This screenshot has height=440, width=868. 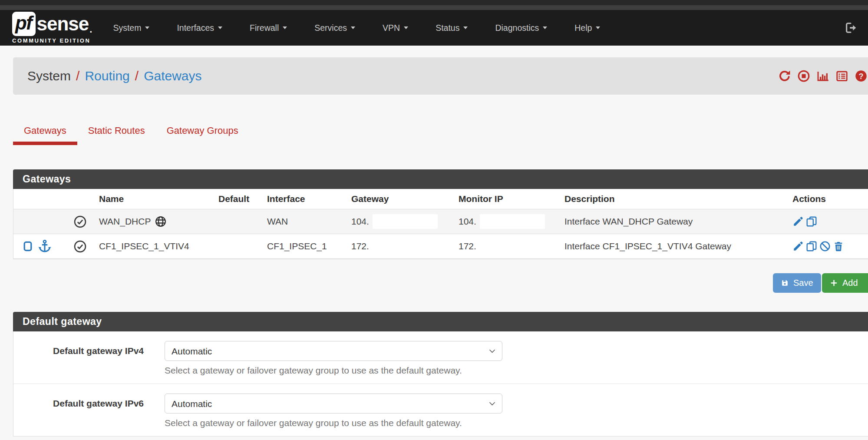 What do you see at coordinates (52, 28) in the screenshot?
I see `pfsense-logo: pf sense . COMMUNITY EDITION` at bounding box center [52, 28].